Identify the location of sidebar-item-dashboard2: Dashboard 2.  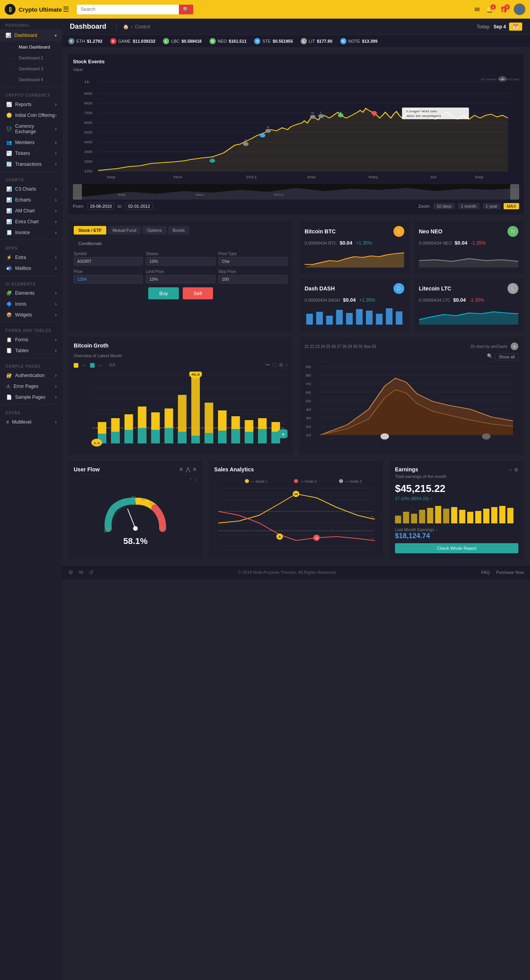
(31, 58).